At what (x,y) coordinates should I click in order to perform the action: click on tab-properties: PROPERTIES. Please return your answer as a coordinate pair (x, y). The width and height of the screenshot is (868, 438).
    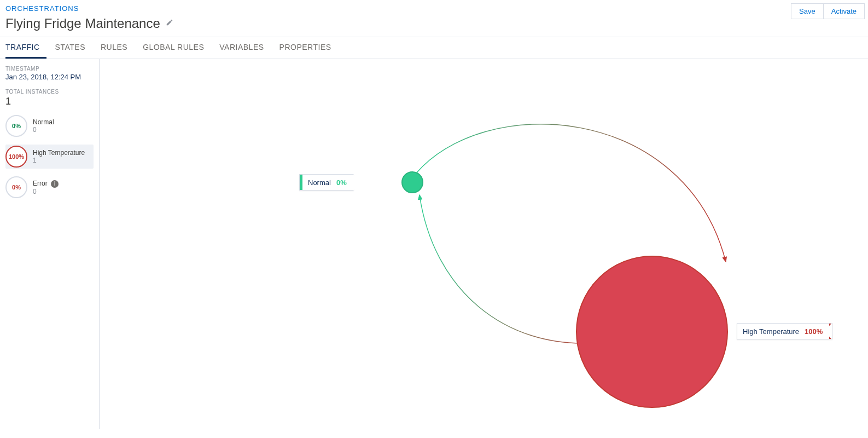
    Looking at the image, I should click on (308, 48).